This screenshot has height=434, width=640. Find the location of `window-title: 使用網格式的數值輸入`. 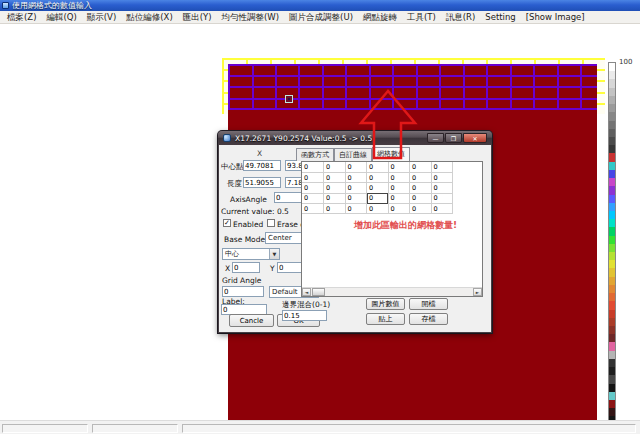

window-title: 使用網格式的數值輸入 is located at coordinates (52, 6).